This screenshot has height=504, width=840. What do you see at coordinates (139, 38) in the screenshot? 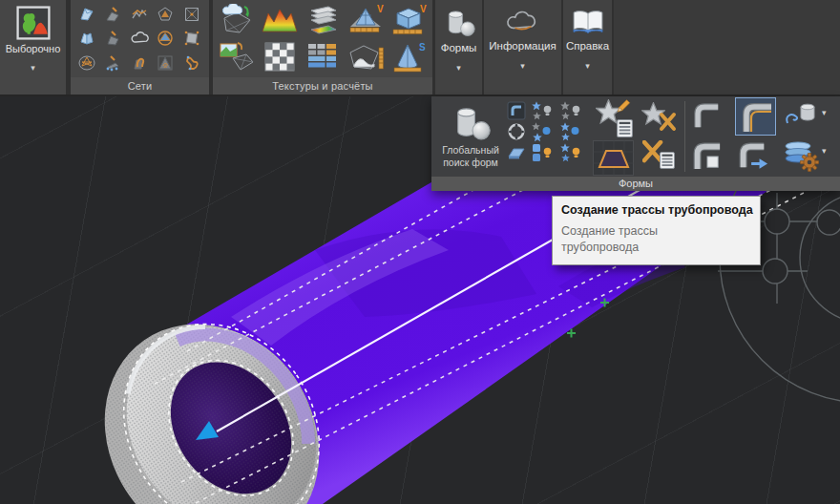
I see `networks-icon-grid` at bounding box center [139, 38].